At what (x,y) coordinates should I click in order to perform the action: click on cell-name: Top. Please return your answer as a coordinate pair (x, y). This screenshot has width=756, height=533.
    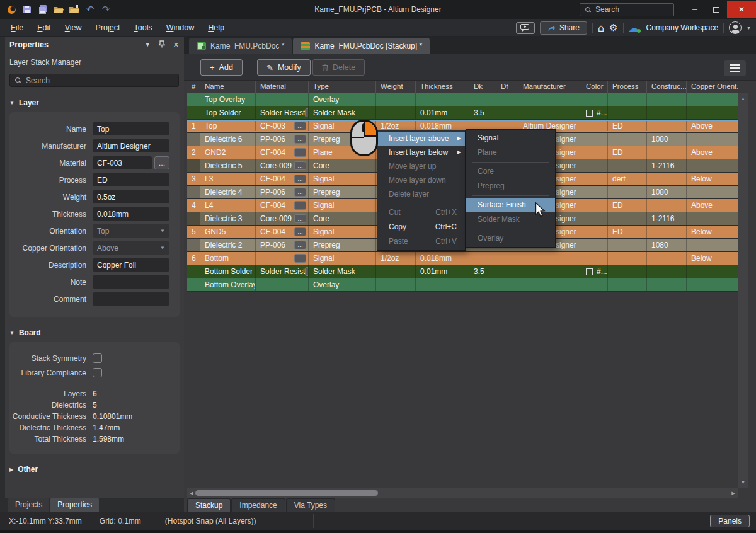
    Looking at the image, I should click on (228, 126).